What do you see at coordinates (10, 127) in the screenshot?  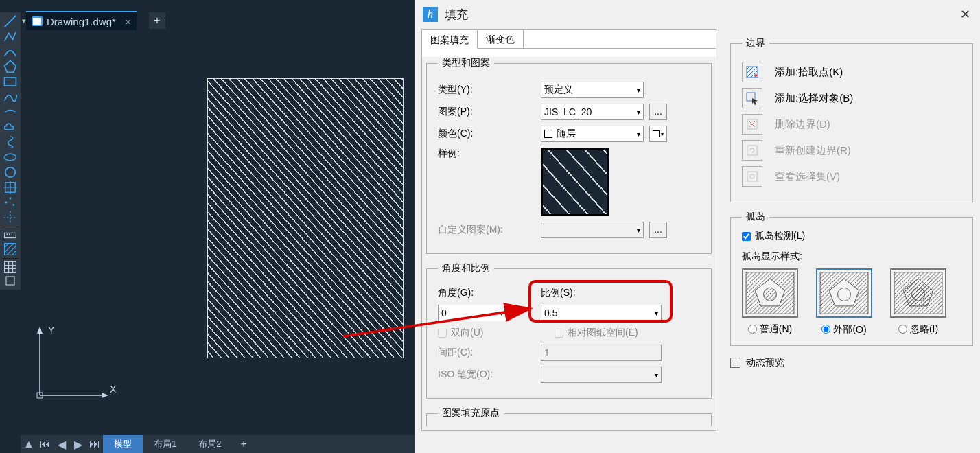 I see `cloud-icon` at bounding box center [10, 127].